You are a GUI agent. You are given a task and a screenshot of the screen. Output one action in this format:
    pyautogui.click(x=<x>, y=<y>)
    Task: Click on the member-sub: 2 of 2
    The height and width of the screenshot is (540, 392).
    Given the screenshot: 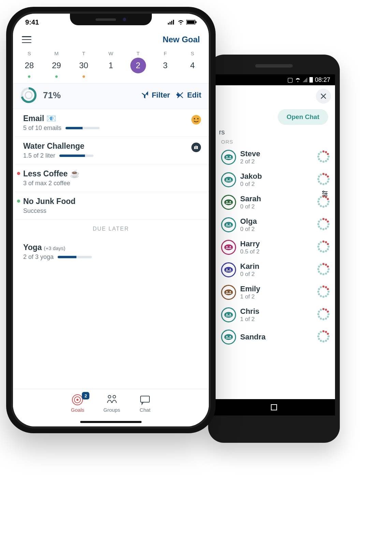 What is the action you would take?
    pyautogui.click(x=250, y=162)
    